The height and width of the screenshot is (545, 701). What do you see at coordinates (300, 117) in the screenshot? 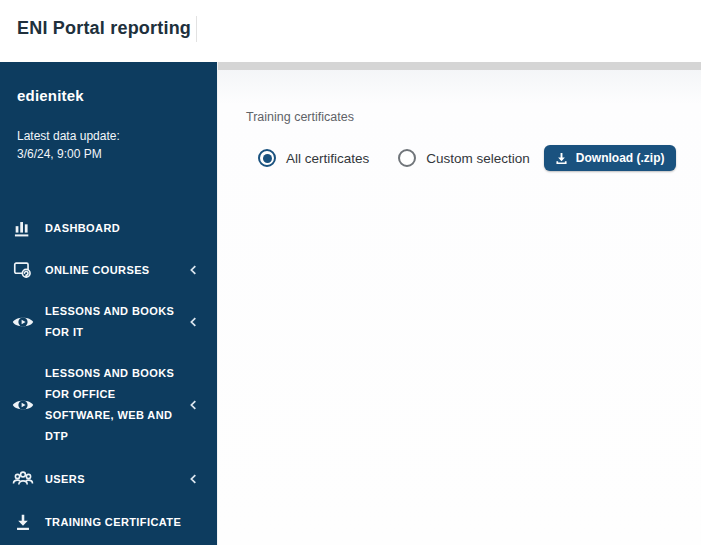
I see `section-label: Training certificates` at bounding box center [300, 117].